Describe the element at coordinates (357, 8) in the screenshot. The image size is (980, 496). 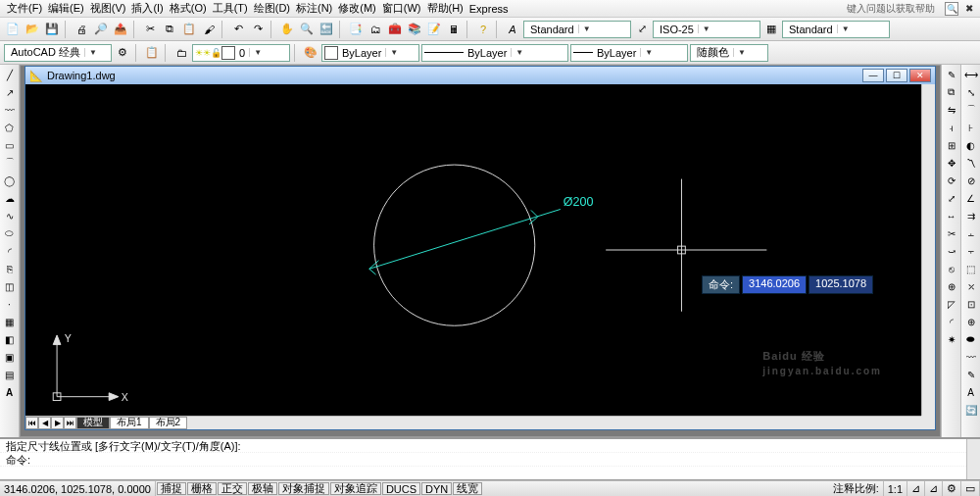
I see `menu-modify: 修改(M)` at that location.